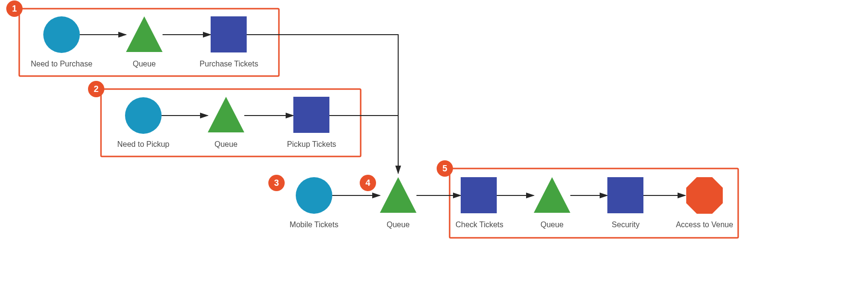 This screenshot has height=285, width=868. I want to click on activity-pickup-tickets-label: Pickup Tickets, so click(312, 144).